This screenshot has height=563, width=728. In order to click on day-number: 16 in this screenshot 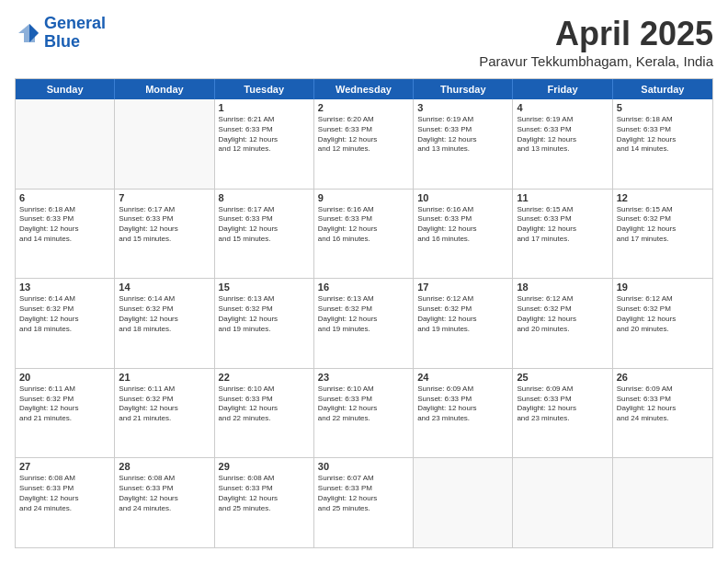, I will do `click(364, 287)`.